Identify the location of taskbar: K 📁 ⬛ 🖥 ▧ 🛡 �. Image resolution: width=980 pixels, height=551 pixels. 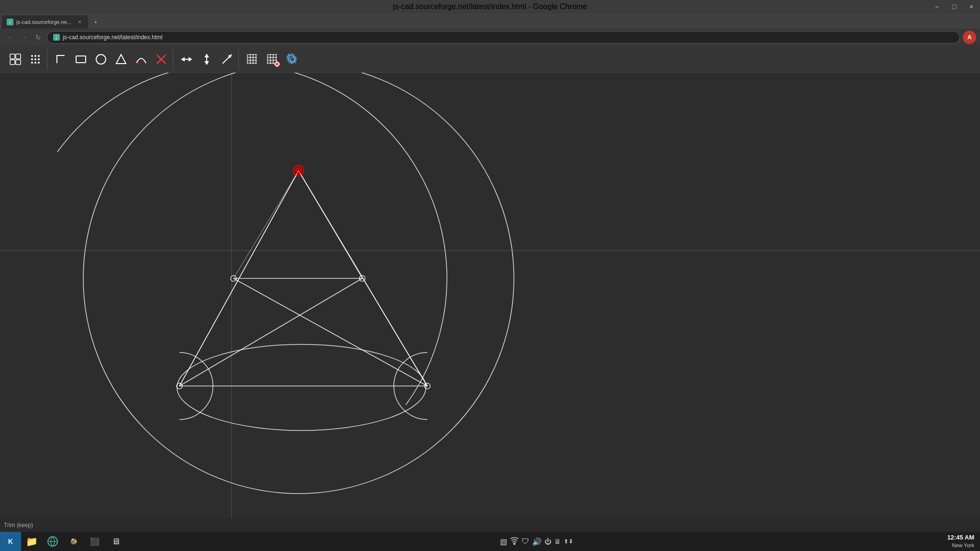
(490, 541).